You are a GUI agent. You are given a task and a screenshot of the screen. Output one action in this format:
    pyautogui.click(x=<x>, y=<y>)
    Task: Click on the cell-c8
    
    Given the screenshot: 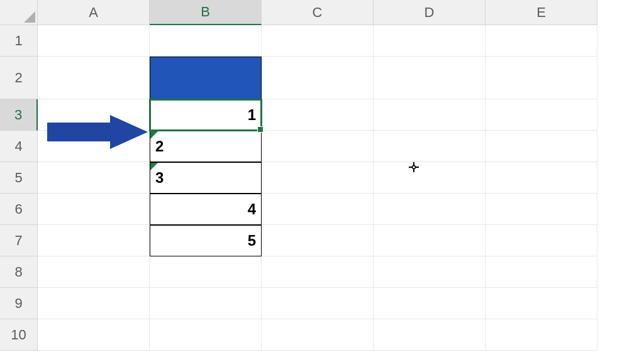 What is the action you would take?
    pyautogui.click(x=318, y=272)
    